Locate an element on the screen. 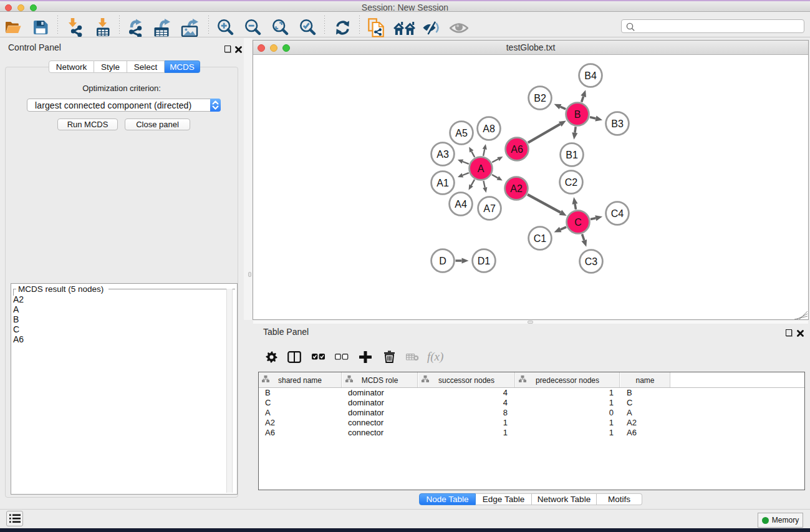  svg-text: A7 is located at coordinates (489, 208).